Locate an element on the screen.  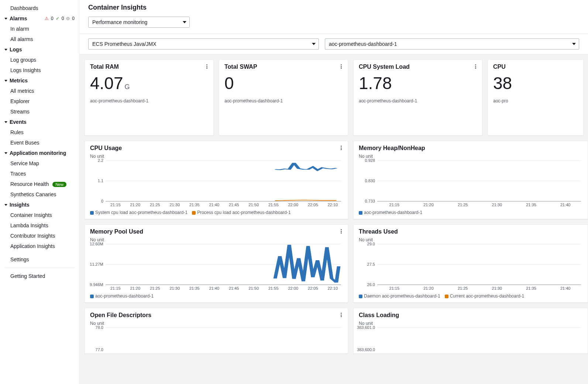
sidebar-item-explorer: Explorer is located at coordinates (39, 101).